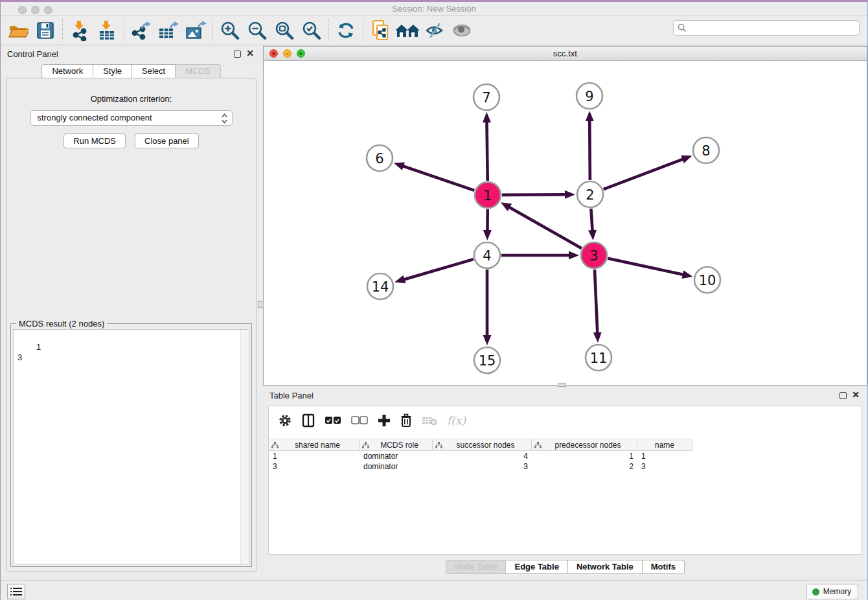  Describe the element at coordinates (45, 30) in the screenshot. I see `save-session-button` at that location.